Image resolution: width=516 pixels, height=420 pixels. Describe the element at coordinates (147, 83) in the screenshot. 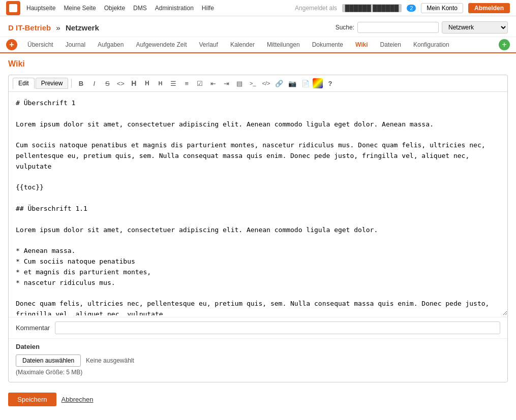

I see `toolbar-h2-button: H` at that location.